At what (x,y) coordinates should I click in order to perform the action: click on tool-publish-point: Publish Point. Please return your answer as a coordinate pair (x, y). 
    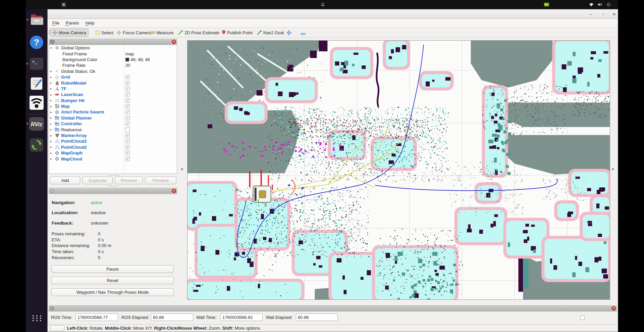
    Looking at the image, I should click on (237, 33).